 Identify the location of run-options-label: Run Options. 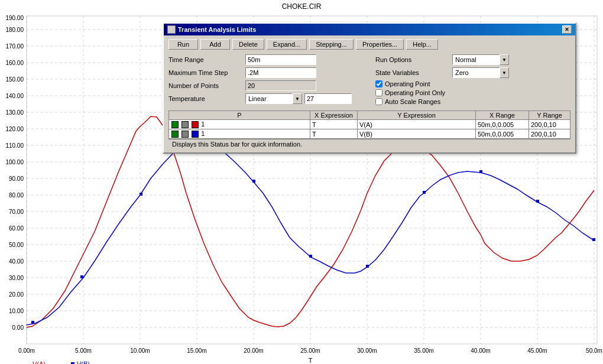
(414, 60).